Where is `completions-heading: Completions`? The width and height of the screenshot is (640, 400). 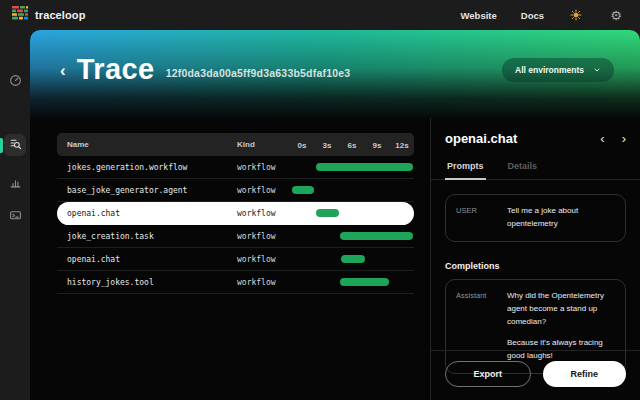
completions-heading: Completions is located at coordinates (536, 266).